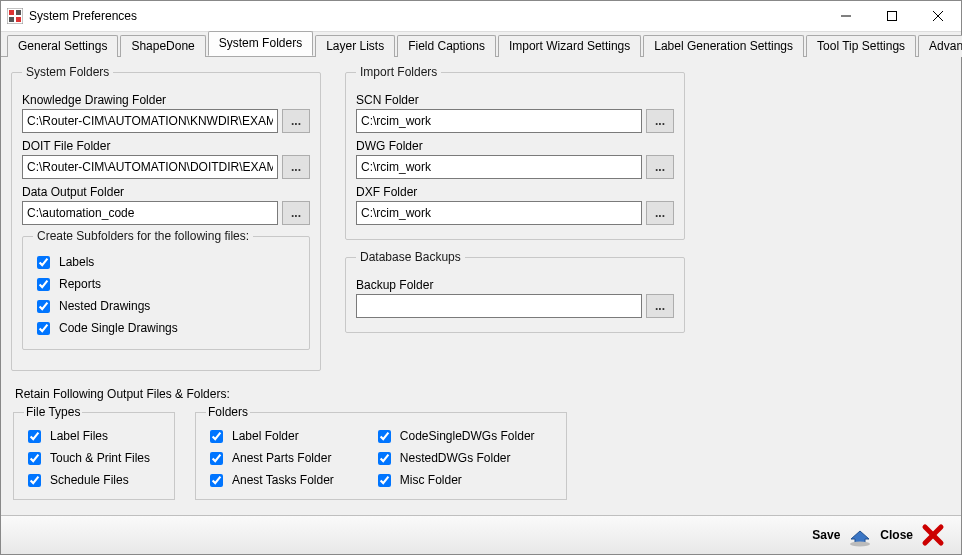  Describe the element at coordinates (80, 284) in the screenshot. I see `chk-subfolder-reports-label: Reports` at that location.